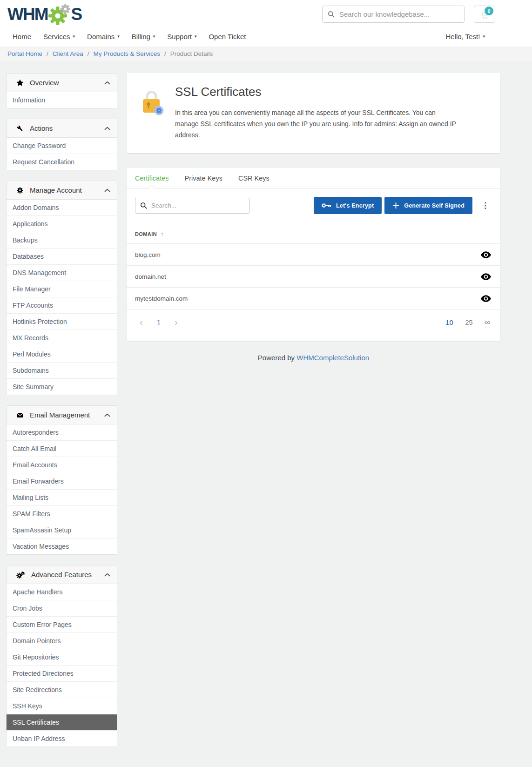  I want to click on sidebar-item-domain-pointers: Domain Pointers, so click(61, 640).